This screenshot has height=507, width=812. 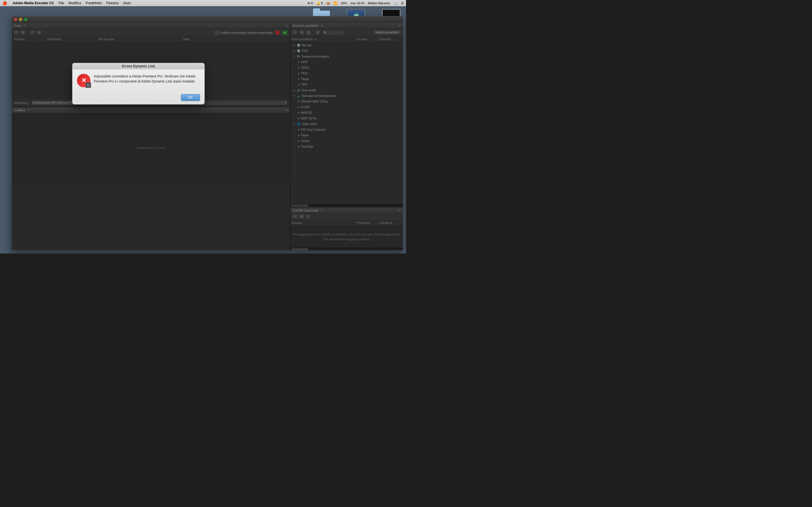 What do you see at coordinates (138, 66) in the screenshot?
I see `dialog-titlebar: Errore Dynamic Link` at bounding box center [138, 66].